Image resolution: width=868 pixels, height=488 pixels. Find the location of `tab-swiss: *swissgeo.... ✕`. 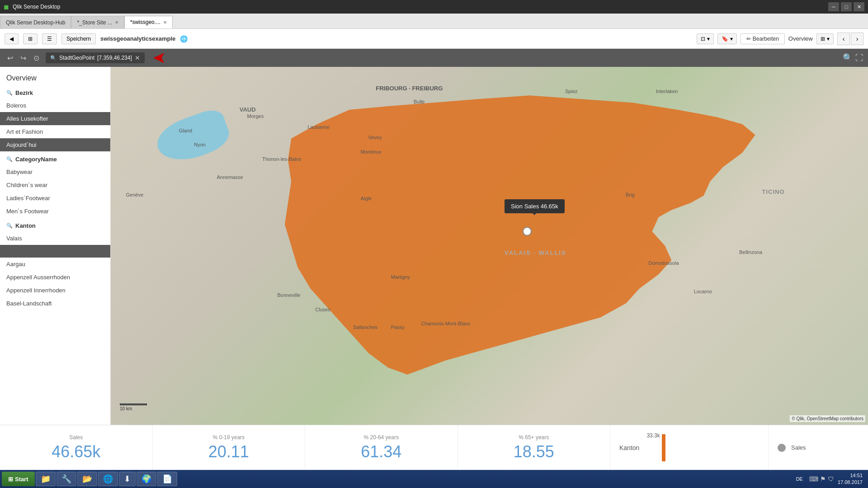

tab-swiss: *swissgeo.... ✕ is located at coordinates (148, 22).